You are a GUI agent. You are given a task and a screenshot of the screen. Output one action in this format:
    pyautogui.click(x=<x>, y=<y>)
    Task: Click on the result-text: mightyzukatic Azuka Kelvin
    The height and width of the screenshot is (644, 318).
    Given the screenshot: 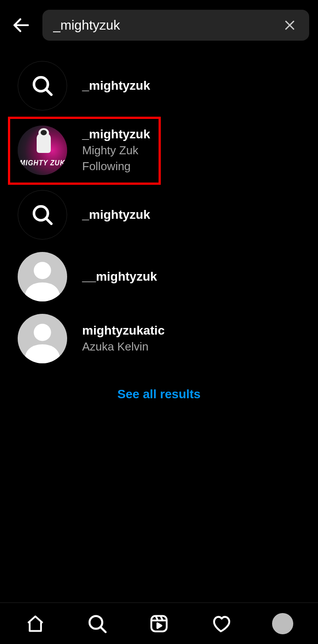 What is the action you would take?
    pyautogui.click(x=124, y=339)
    